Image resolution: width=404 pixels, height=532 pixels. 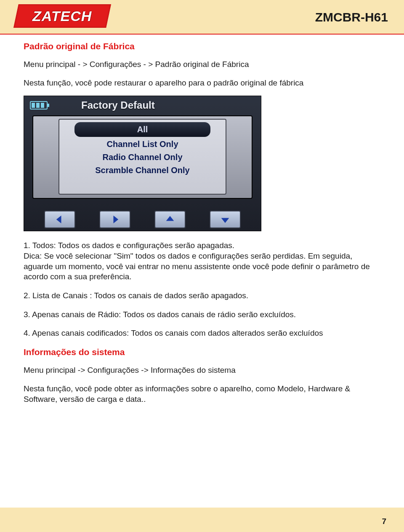 I want to click on arrow-right-icon, so click(x=115, y=219).